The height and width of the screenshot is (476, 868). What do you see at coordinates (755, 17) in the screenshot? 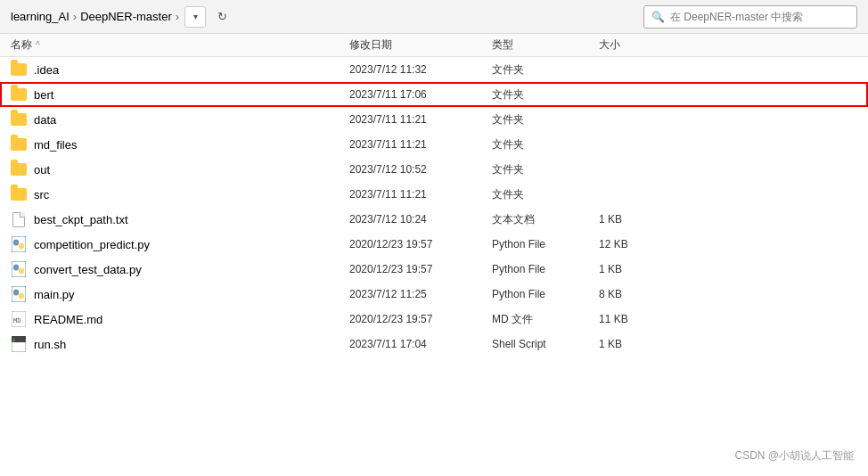
I see `search-input` at bounding box center [755, 17].